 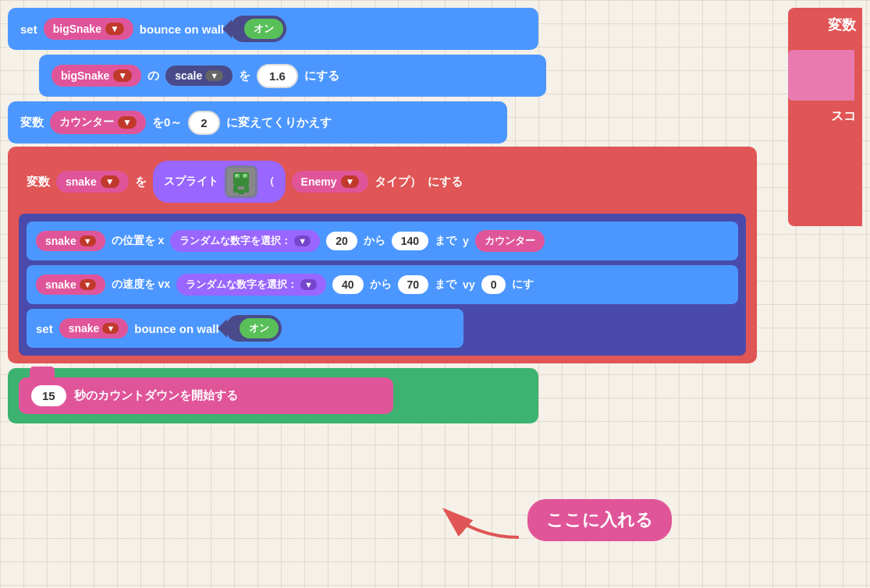 I want to click on toggle-on-container: オン, so click(x=258, y=29).